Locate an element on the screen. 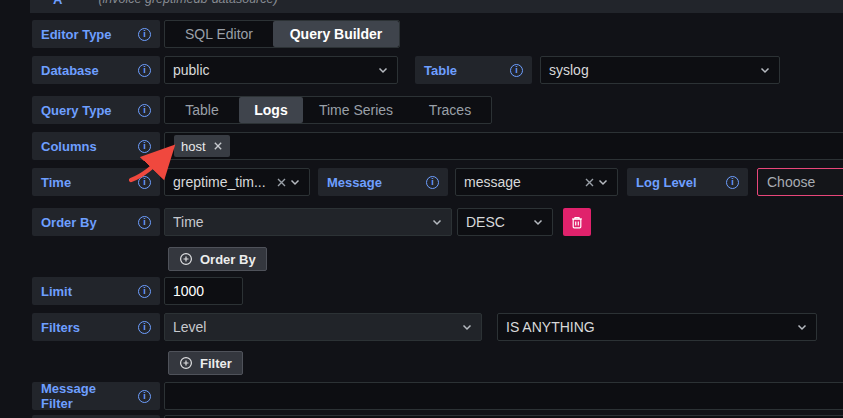 The image size is (843, 418). message-filter-label: Message Filter i is located at coordinates (96, 396).